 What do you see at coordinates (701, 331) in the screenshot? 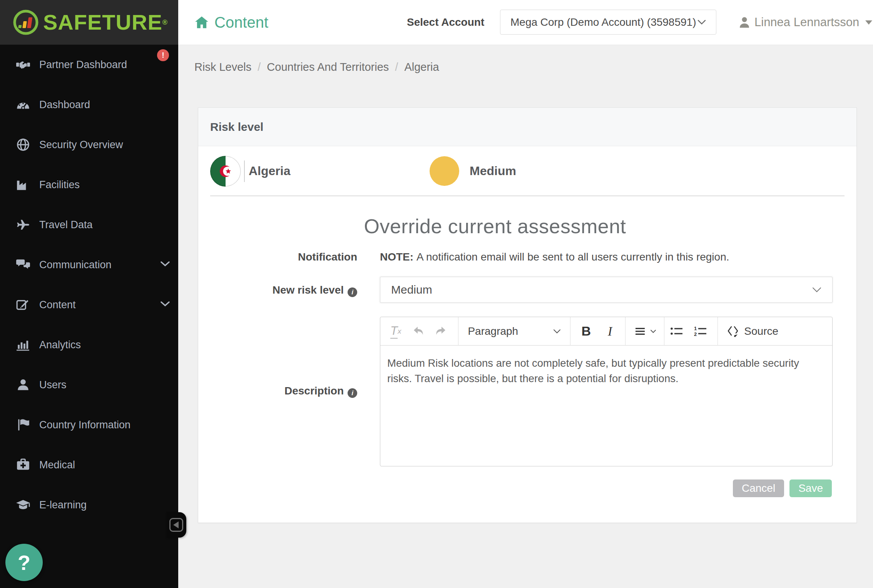
I see `numbered-list-button: 12` at bounding box center [701, 331].